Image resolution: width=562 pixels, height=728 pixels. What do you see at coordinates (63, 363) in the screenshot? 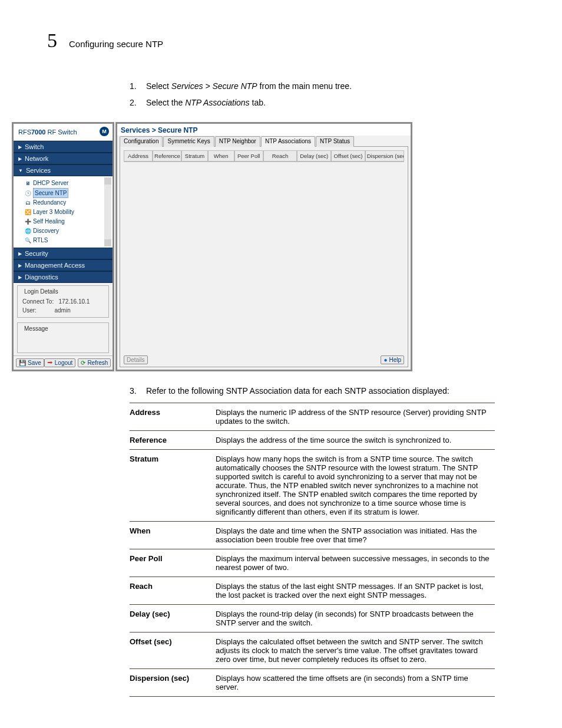
I see `left-footer: 💾Save ⮕Logout ⟳Refresh` at bounding box center [63, 363].